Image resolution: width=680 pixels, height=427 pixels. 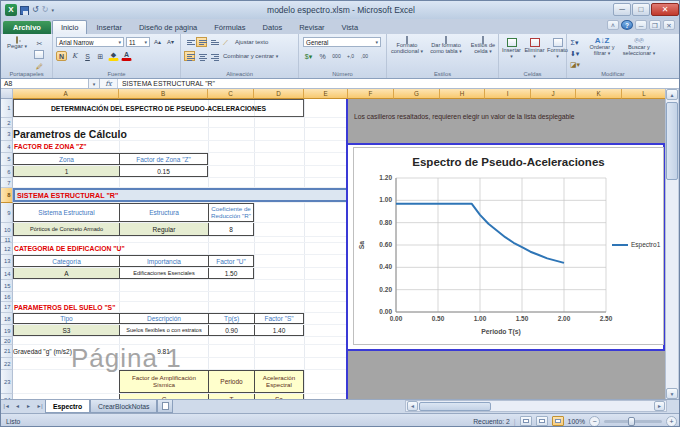 What do you see at coordinates (62, 56) in the screenshot?
I see `bold-button: N` at bounding box center [62, 56].